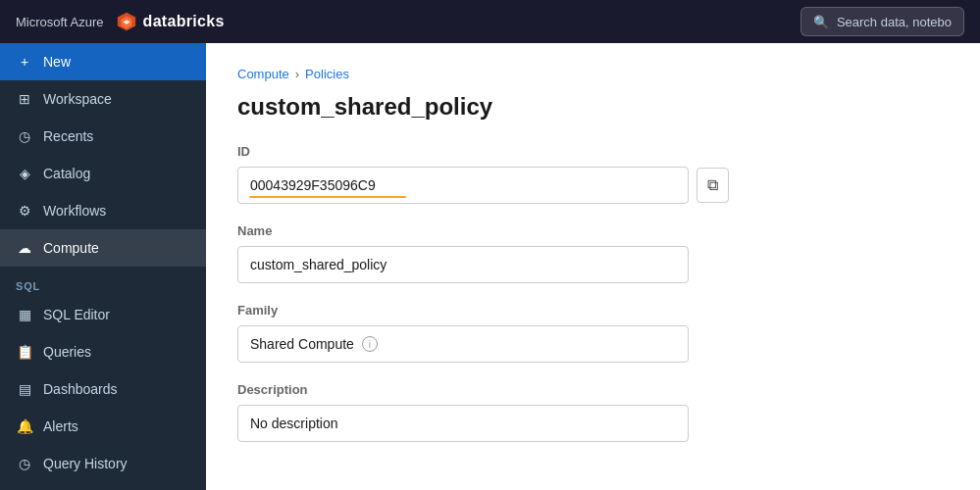 This screenshot has width=980, height=490. What do you see at coordinates (593, 390) in the screenshot?
I see `description-label: Description` at bounding box center [593, 390].